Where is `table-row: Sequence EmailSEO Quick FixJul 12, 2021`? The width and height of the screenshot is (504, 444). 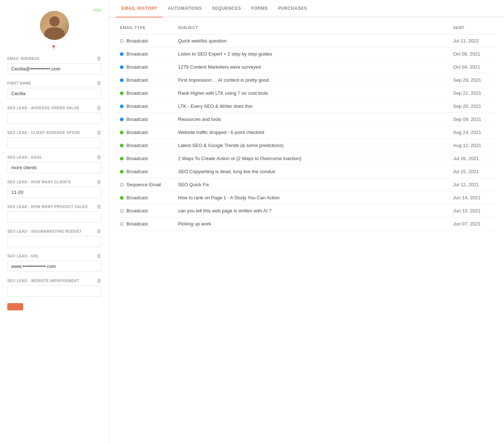
table-row: Sequence EmailSEO Quick FixJul 12, 2021 is located at coordinates (307, 185).